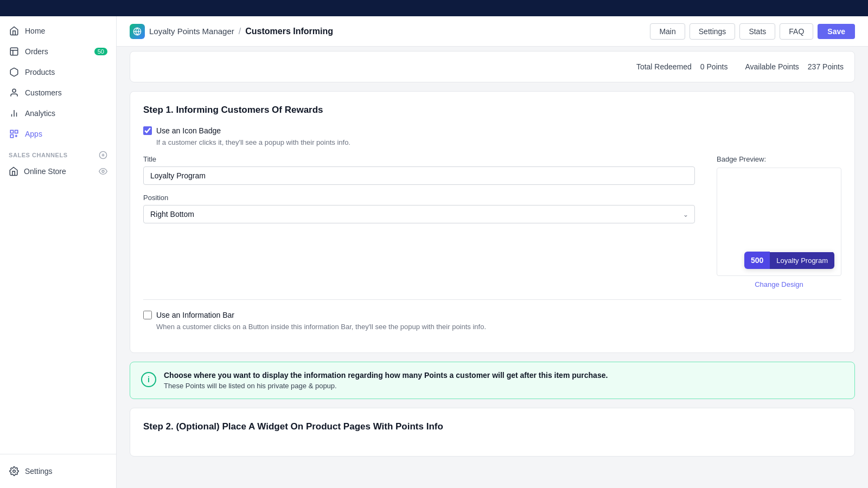 Image resolution: width=868 pixels, height=488 pixels. What do you see at coordinates (667, 31) in the screenshot?
I see `tab-main: Main` at bounding box center [667, 31].